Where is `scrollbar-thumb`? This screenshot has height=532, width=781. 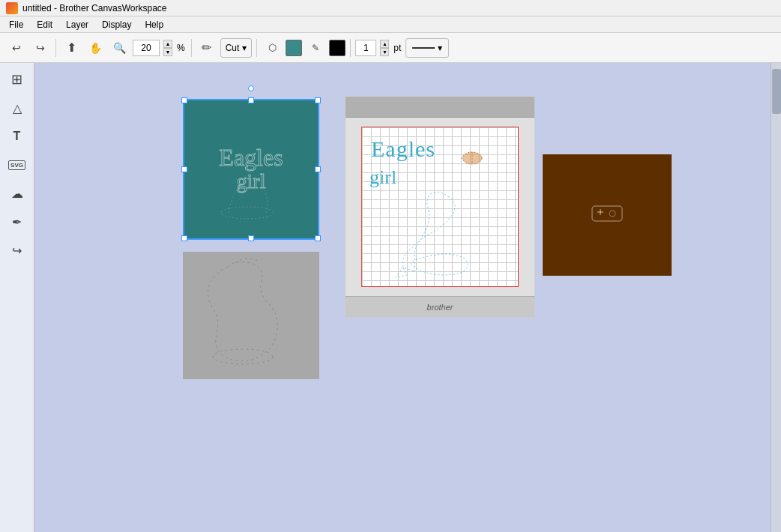 scrollbar-thumb is located at coordinates (777, 91).